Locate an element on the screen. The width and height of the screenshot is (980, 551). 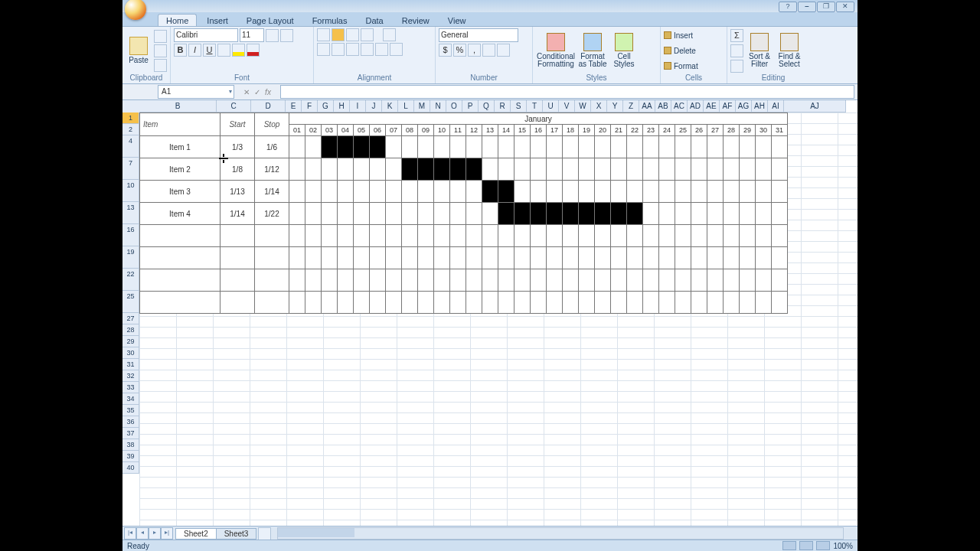
row-header: 27 is located at coordinates (131, 318).